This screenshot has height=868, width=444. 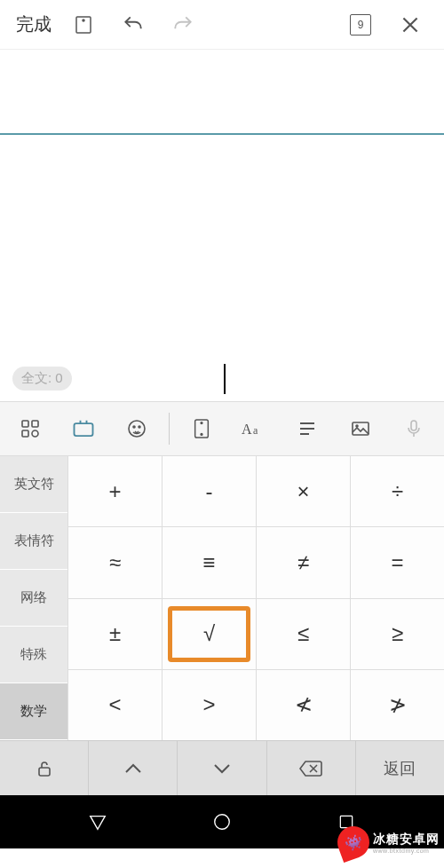 I want to click on symbol-key: -, so click(x=210, y=492).